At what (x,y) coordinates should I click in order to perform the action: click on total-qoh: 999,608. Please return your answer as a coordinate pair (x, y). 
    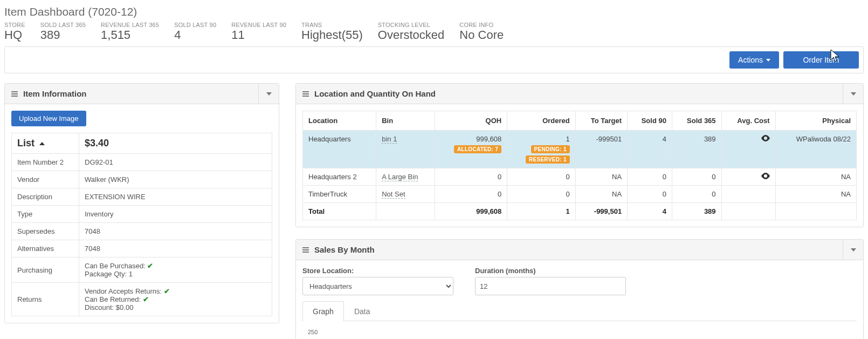
    Looking at the image, I should click on (471, 212).